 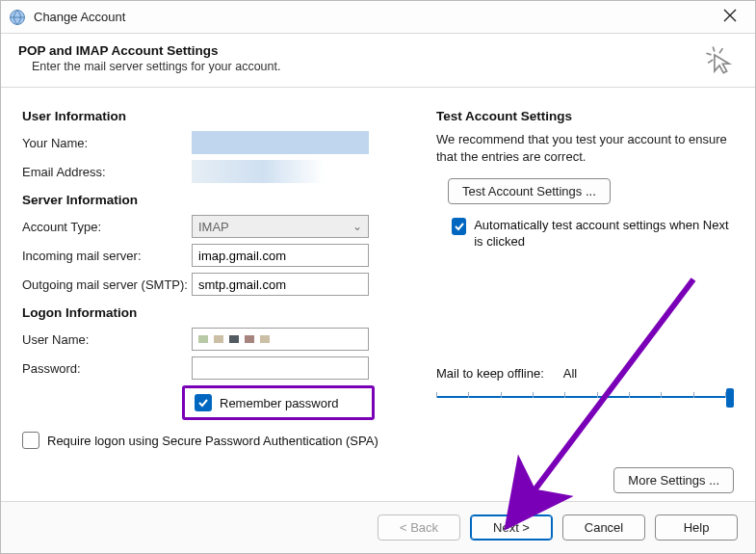 I want to click on header-band: POP and IMAP Account Settings Enter the …, so click(x=378, y=61).